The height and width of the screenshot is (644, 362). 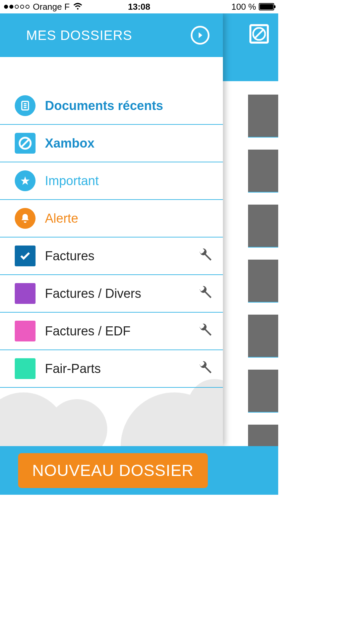 I want to click on folder-label: Important, so click(x=129, y=181).